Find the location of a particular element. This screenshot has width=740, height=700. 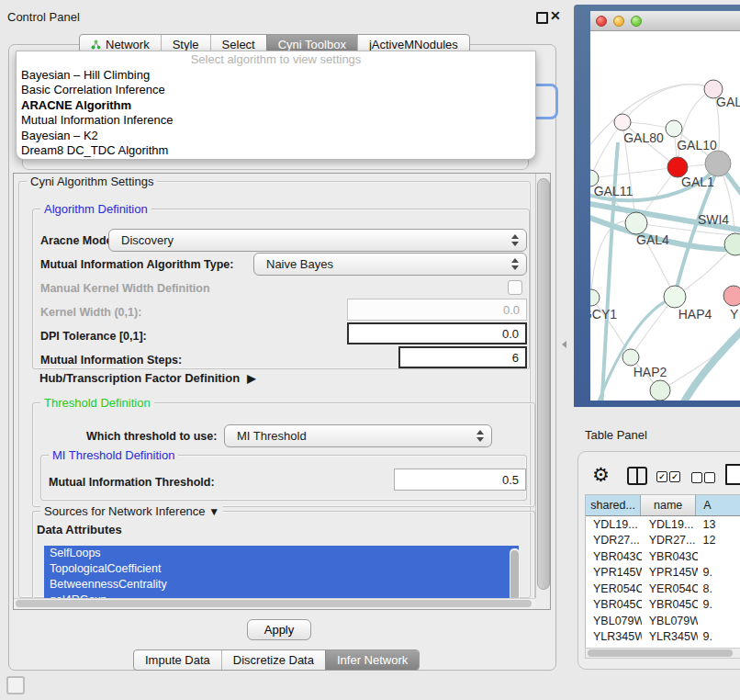

network-window-titlebar is located at coordinates (665, 21).